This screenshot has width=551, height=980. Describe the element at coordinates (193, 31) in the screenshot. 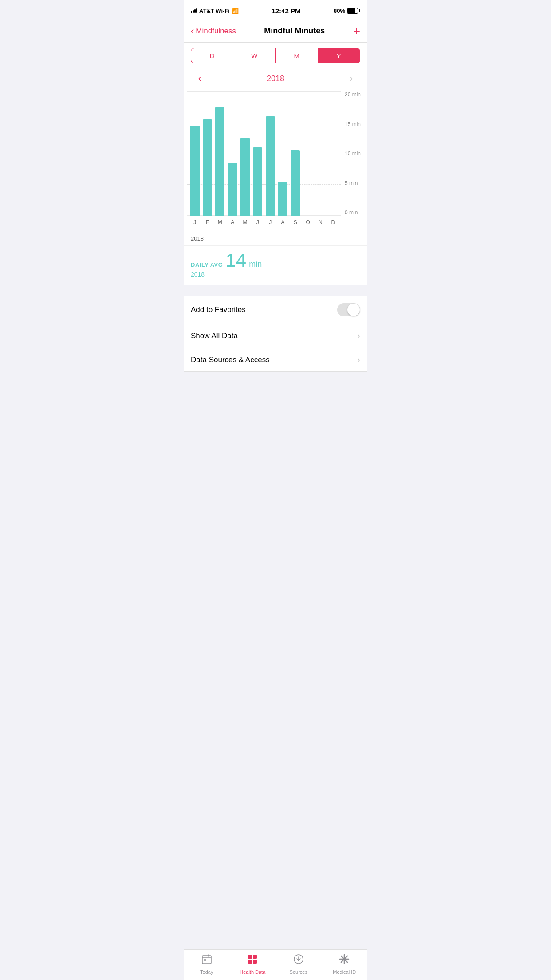

I see `back-chevron-icon: ‹` at that location.